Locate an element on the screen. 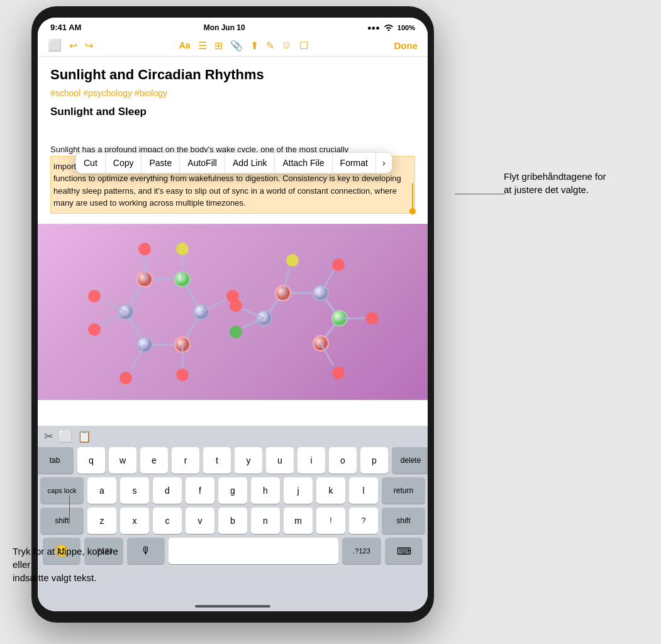 This screenshot has width=661, height=644. checklist-icon: ☰ is located at coordinates (203, 45).